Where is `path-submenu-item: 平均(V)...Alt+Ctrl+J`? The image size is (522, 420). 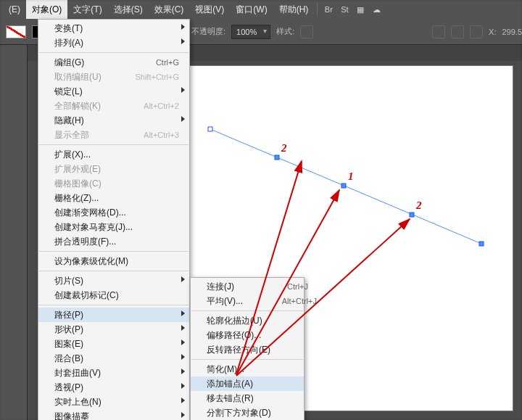
path-submenu-item: 平均(V)...Alt+Ctrl+J is located at coordinates (247, 301).